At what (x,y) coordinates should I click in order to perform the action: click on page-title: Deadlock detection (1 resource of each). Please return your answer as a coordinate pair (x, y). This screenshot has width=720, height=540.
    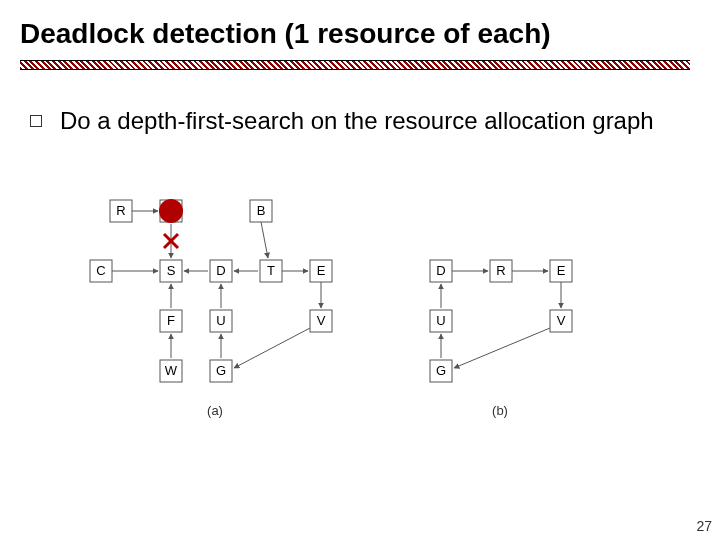
    Looking at the image, I should click on (286, 34).